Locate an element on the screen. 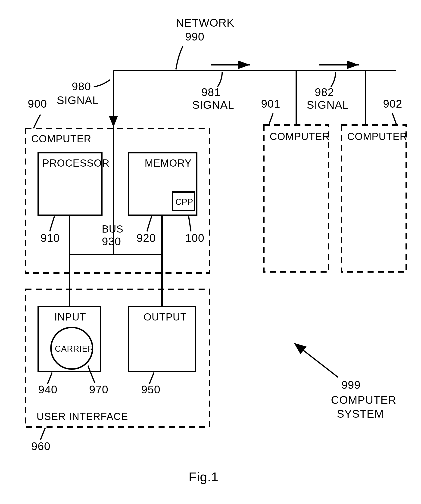 The height and width of the screenshot is (504, 421). network-ref: 990 is located at coordinates (195, 36).